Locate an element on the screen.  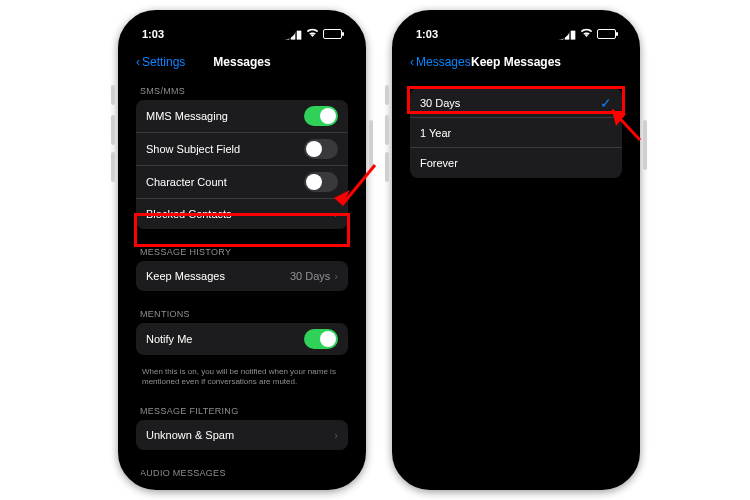
section-filter-header: MESSAGE FILTERING is located at coordinates (242, 408).